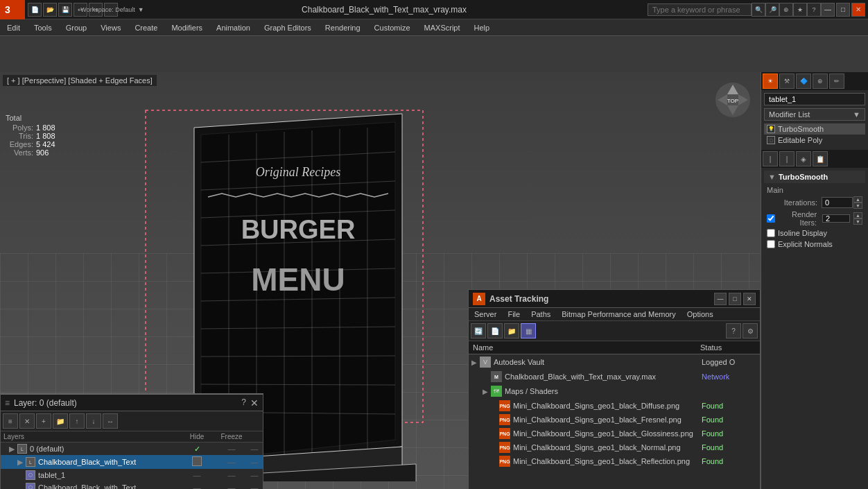  Describe the element at coordinates (844, 10) in the screenshot. I see `window-controls: — □ ✕` at that location.